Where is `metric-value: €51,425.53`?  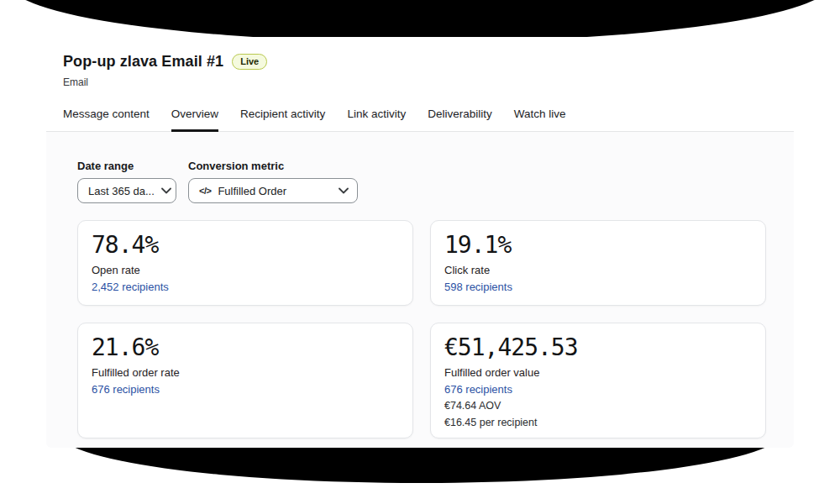
metric-value: €51,425.53 is located at coordinates (598, 348).